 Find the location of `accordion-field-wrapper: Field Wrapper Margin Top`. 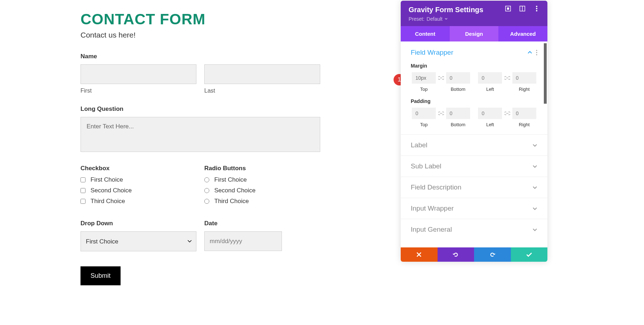

accordion-field-wrapper: Field Wrapper Margin Top is located at coordinates (474, 88).